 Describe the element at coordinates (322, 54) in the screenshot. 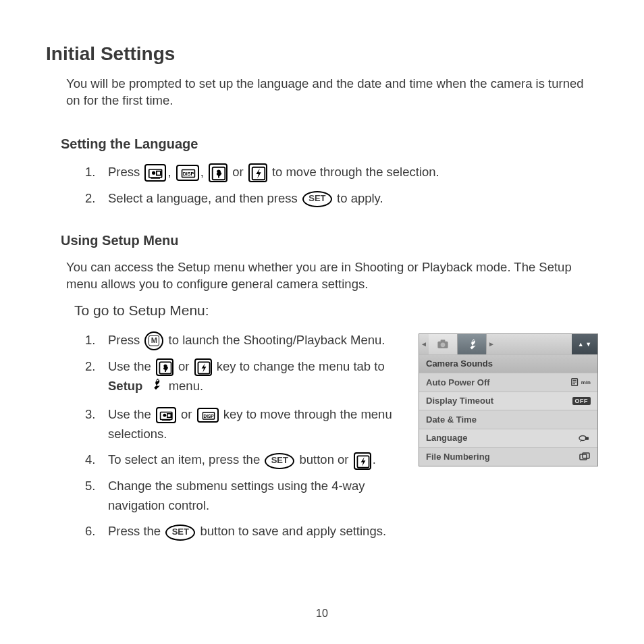

I see `page-title: Initial Settings` at that location.